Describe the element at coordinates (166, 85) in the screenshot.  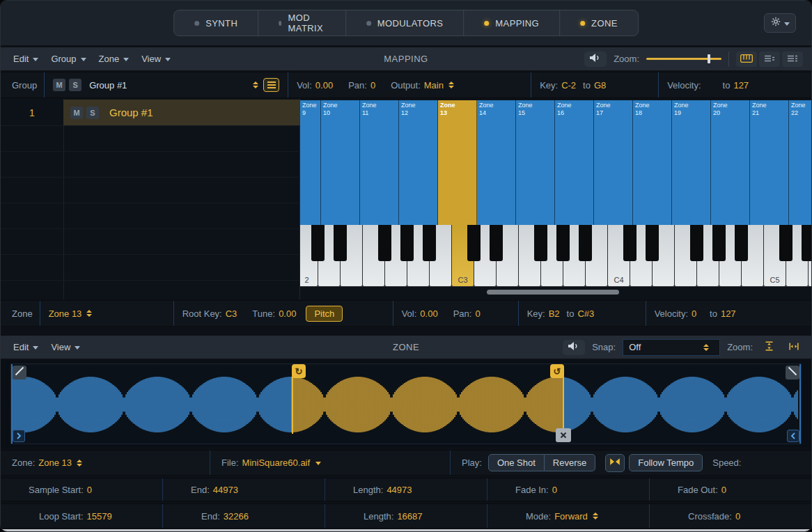
I see `group-select-cell: M S Group #1` at that location.